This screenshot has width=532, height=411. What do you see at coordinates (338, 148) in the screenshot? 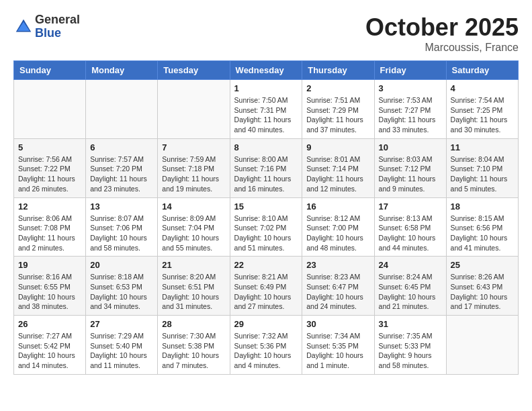
I see `day-number: 9` at bounding box center [338, 148].